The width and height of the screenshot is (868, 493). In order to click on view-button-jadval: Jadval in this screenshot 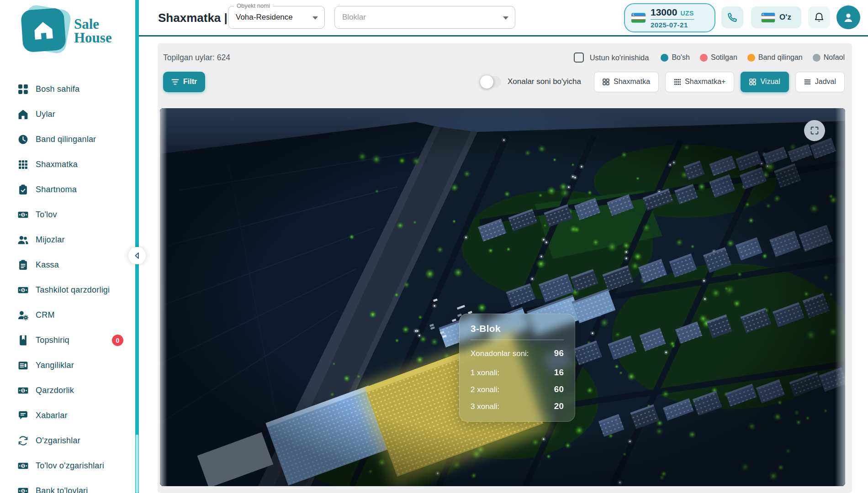, I will do `click(820, 82)`.